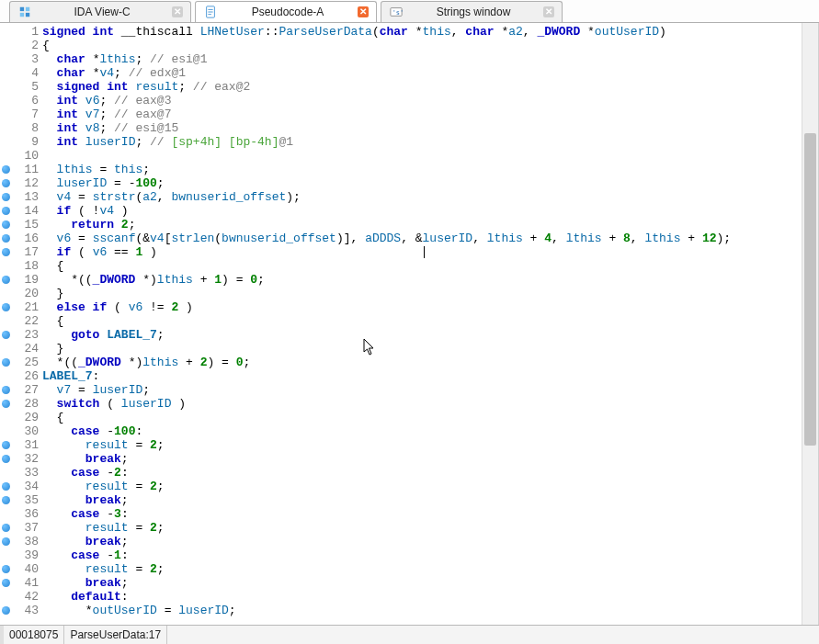 The image size is (819, 644). Describe the element at coordinates (109, 129) in the screenshot. I see `code-content: int v8; // esi@15` at that location.